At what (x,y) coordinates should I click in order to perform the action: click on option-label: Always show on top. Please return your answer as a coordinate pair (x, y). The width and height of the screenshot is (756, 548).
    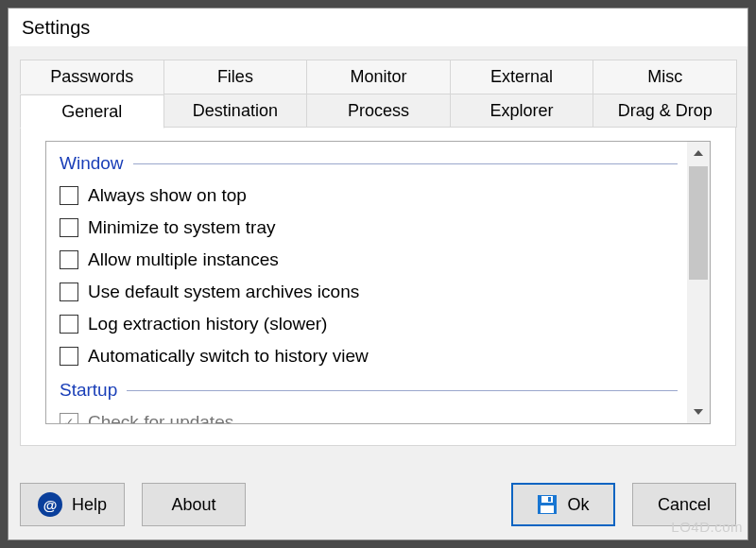
    Looking at the image, I should click on (167, 196).